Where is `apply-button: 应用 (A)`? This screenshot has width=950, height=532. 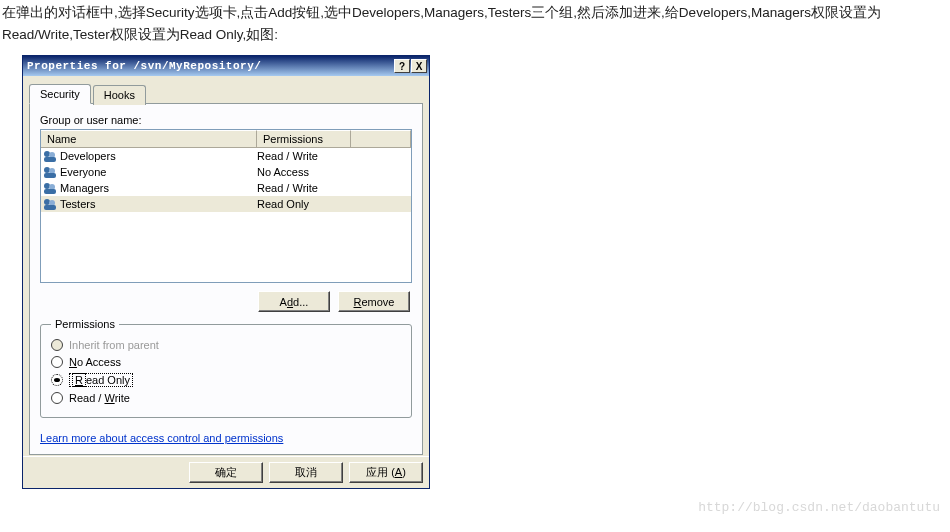
apply-button: 应用 (A) is located at coordinates (386, 472).